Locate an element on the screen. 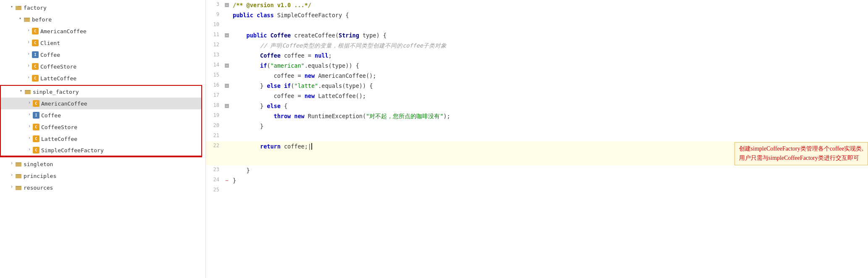 The height and width of the screenshot is (278, 868). gutter-3: − is located at coordinates (227, 5).